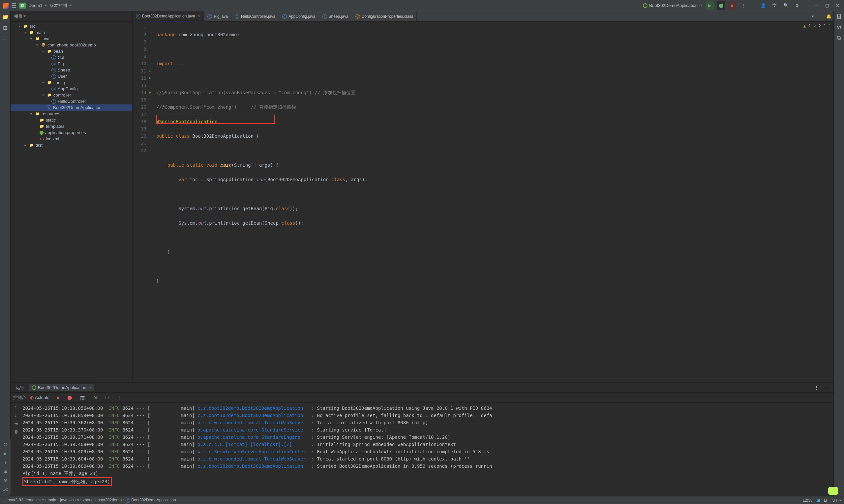 The width and height of the screenshot is (844, 504). Describe the element at coordinates (20, 397) in the screenshot. I see `console-tab: 控制台` at that location.